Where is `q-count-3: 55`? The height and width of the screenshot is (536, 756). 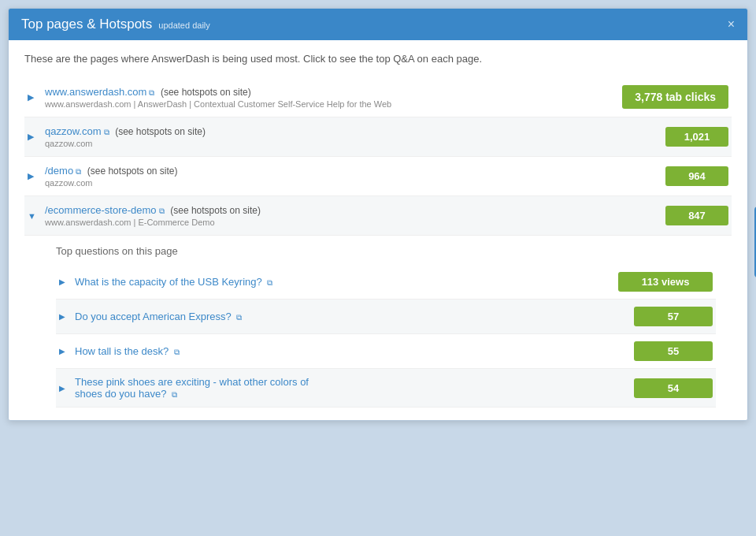
q-count-3: 55 is located at coordinates (673, 352).